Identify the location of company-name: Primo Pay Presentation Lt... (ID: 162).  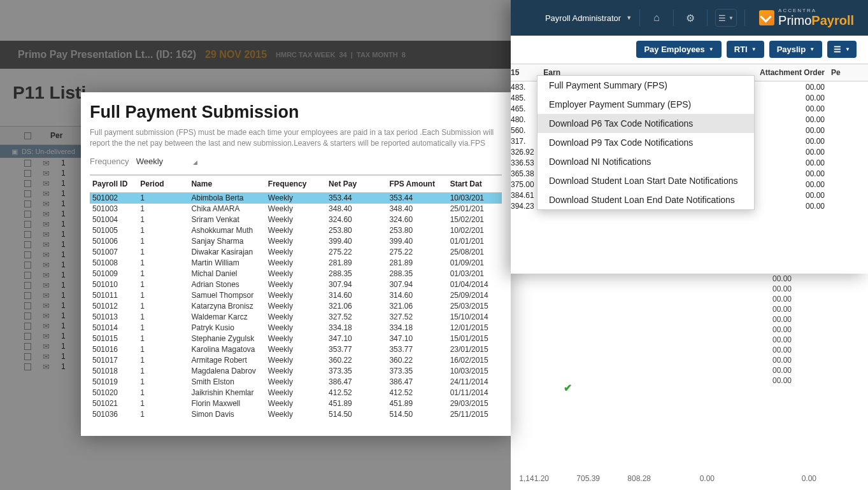
(107, 55).